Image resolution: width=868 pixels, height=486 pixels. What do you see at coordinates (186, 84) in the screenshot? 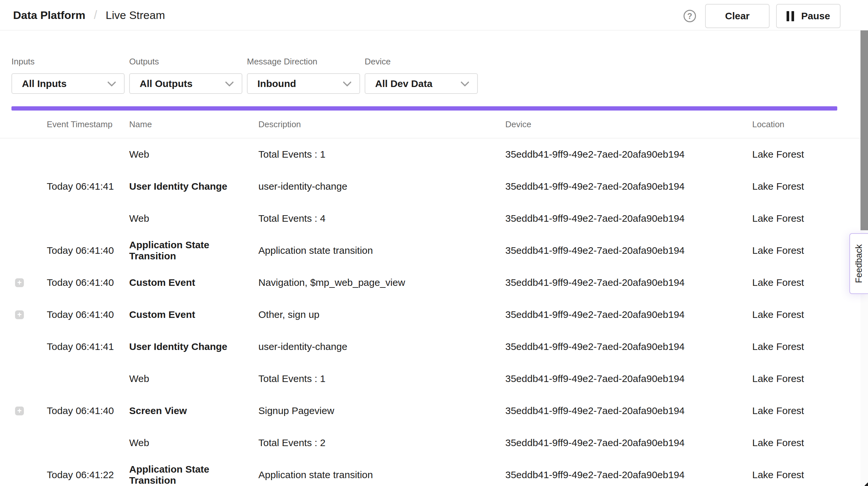
I see `outputs-select: All Outputs` at bounding box center [186, 84].